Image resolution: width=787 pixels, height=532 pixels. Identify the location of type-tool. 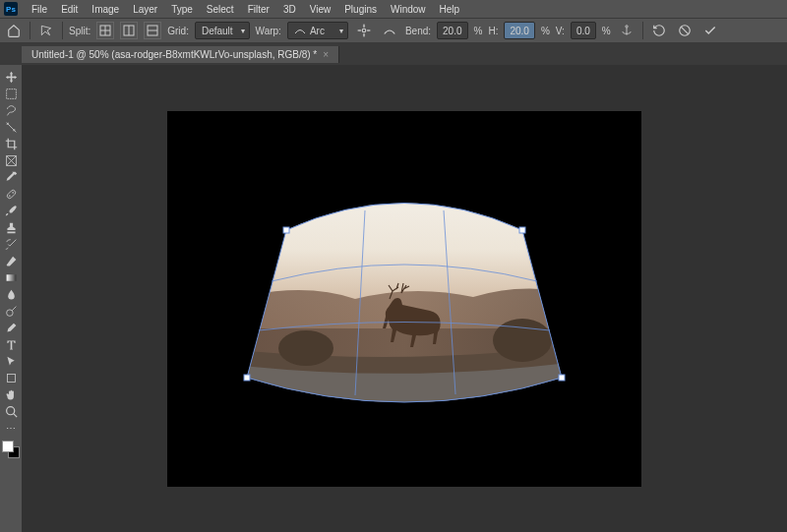
(11, 344).